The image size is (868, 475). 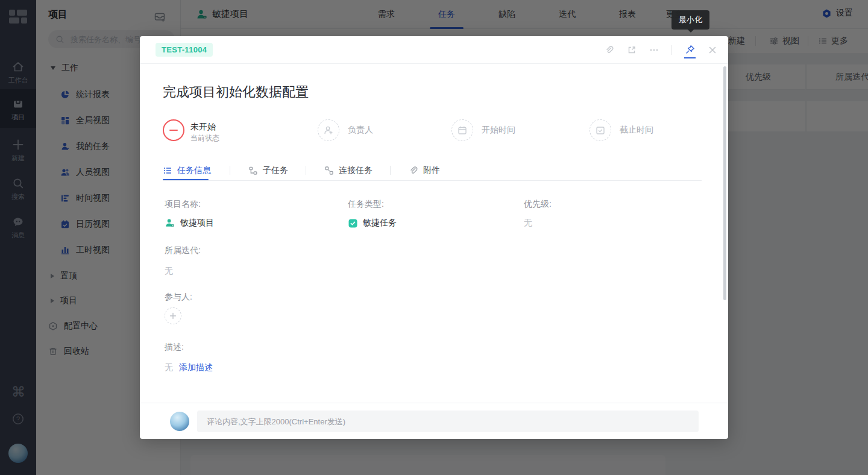 I want to click on modal-header: TEST-11004, so click(x=434, y=50).